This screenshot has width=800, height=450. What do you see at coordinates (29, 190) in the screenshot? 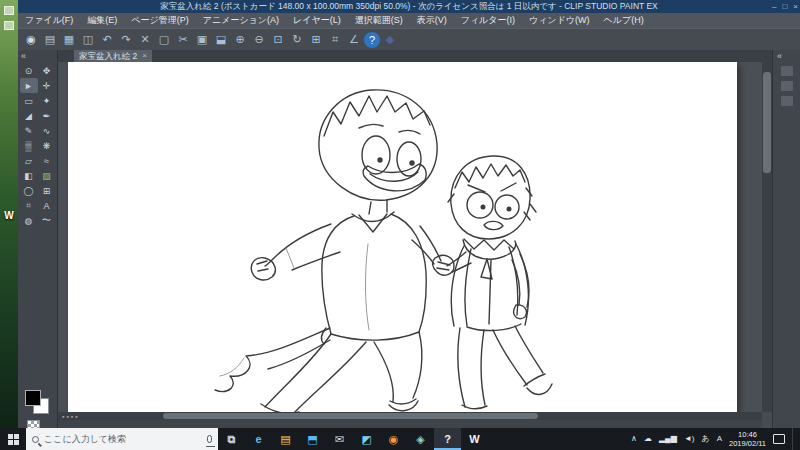
I see `figure-tool: ◯` at bounding box center [29, 190].